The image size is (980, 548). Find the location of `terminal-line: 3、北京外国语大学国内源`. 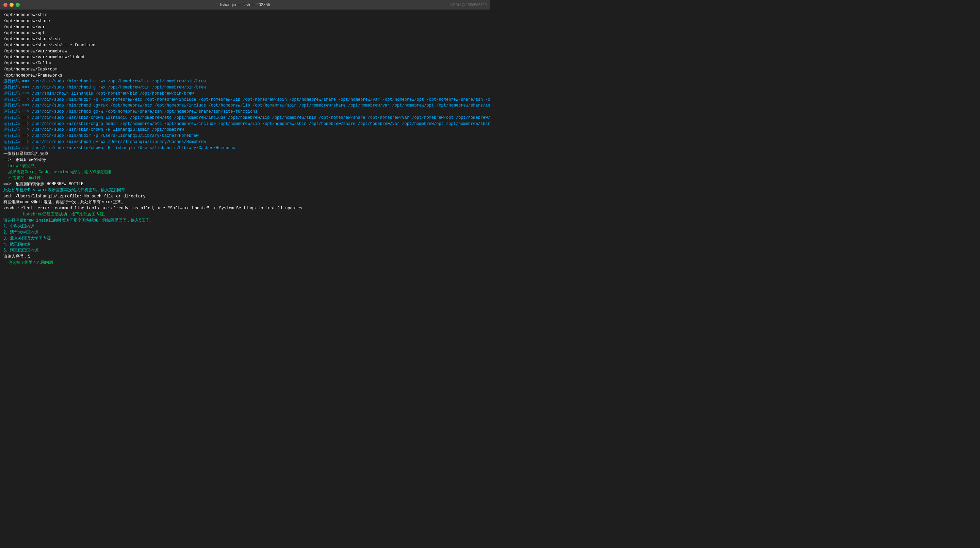

terminal-line: 3、北京外国语大学国内源 is located at coordinates (245, 239).